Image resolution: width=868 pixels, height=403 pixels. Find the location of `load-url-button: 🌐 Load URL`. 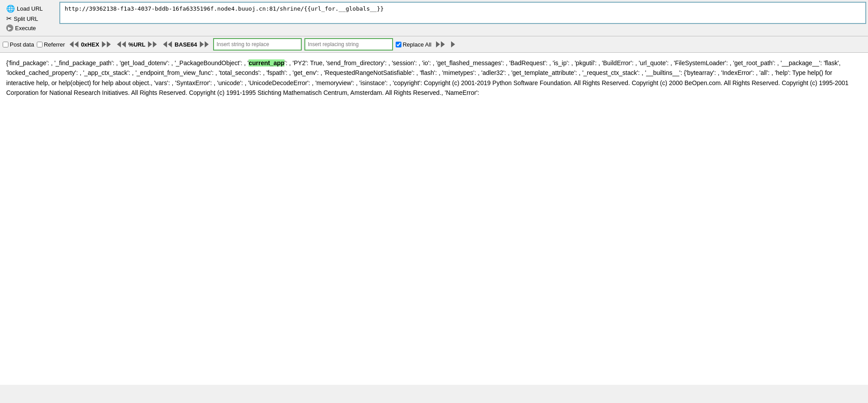

load-url-button: 🌐 Load URL is located at coordinates (31, 9).